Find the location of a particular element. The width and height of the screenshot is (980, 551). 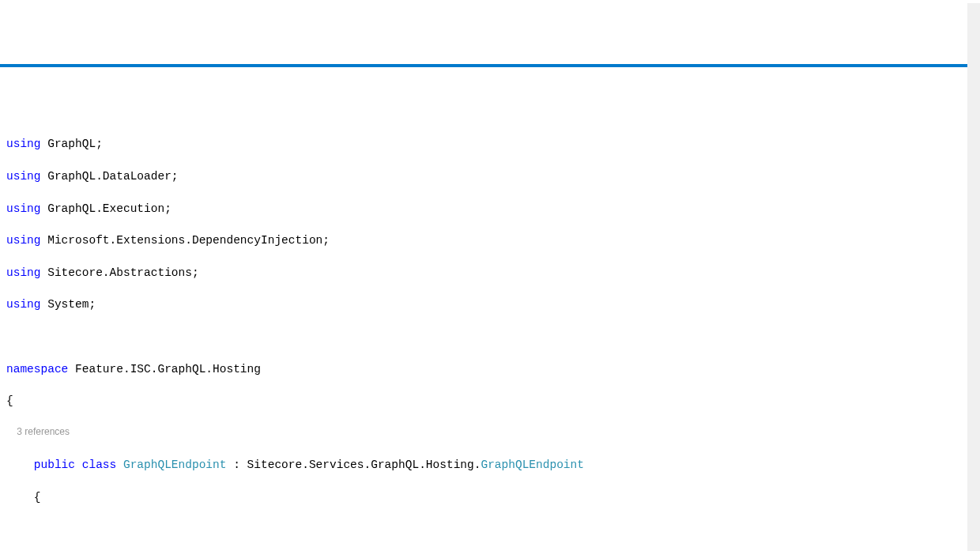

namespace-ref: Microsoft is located at coordinates (78, 240).